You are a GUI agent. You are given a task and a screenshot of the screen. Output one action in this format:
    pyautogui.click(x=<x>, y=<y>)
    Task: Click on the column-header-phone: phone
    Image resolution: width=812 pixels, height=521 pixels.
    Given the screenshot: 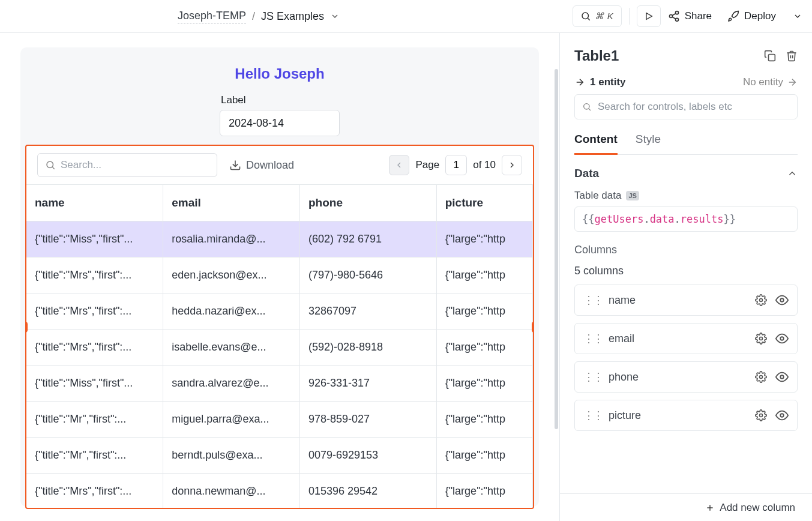 What is the action you would take?
    pyautogui.click(x=368, y=203)
    